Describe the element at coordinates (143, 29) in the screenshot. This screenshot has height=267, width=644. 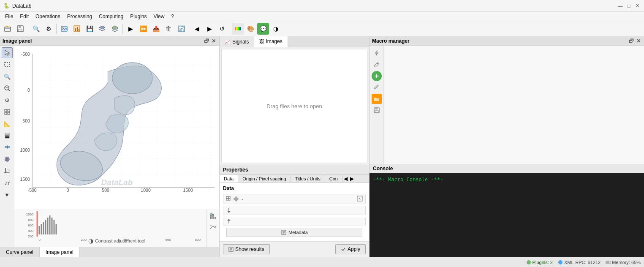
I see `play2-button: ⏩` at that location.